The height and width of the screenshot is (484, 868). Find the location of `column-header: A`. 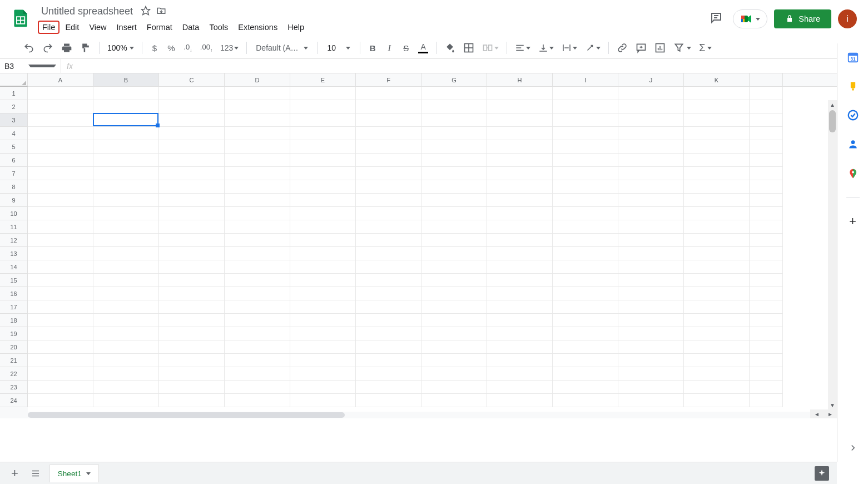

column-header: A is located at coordinates (61, 80).